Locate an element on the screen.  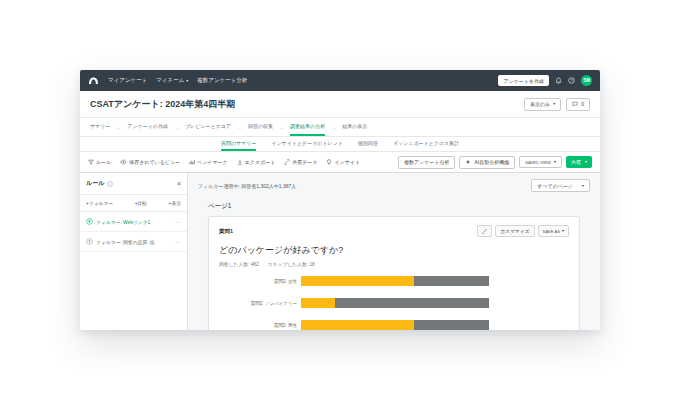
add-compare-link: +比較 is located at coordinates (141, 203).